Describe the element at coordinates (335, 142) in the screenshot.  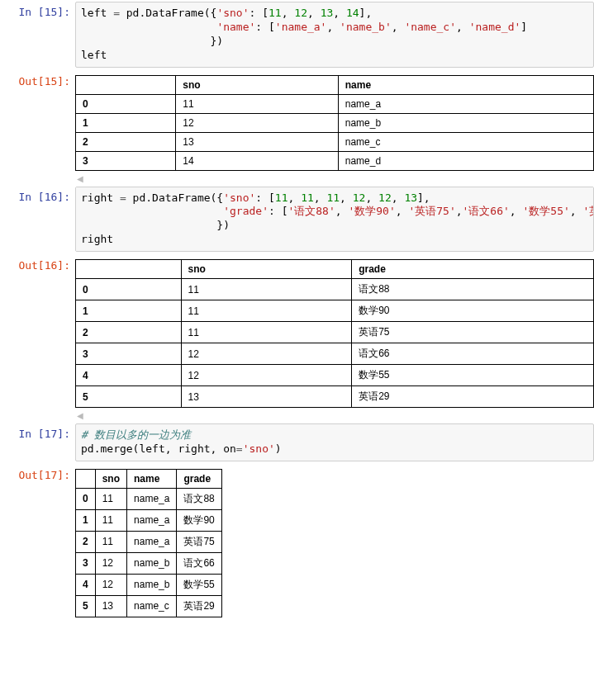
I see `table-row: 213name_c` at that location.